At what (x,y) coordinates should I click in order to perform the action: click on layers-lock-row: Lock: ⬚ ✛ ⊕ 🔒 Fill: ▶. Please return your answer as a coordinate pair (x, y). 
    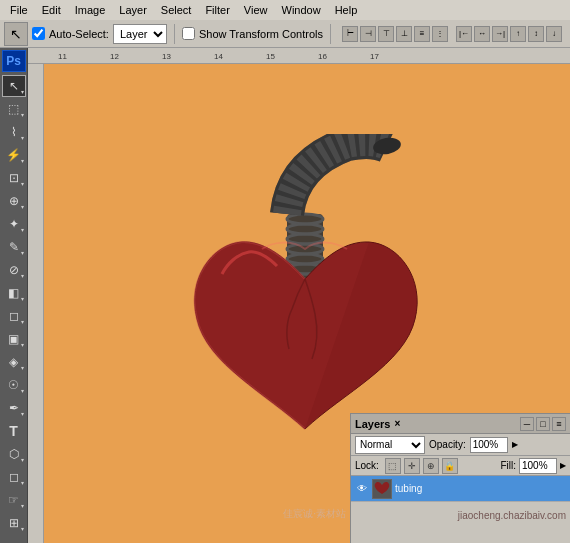
    Looking at the image, I should click on (460, 466).